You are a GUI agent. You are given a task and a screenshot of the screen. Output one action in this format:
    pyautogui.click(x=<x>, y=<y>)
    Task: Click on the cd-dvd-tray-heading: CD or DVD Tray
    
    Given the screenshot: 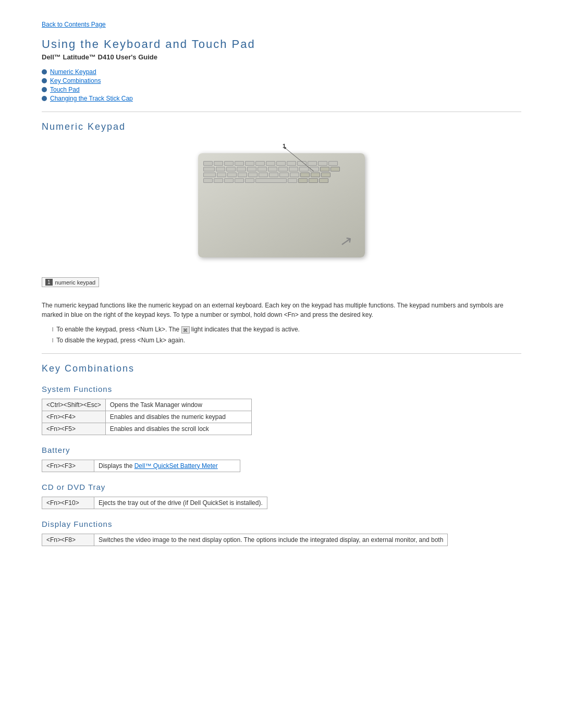 What is the action you would take?
    pyautogui.click(x=282, y=487)
    